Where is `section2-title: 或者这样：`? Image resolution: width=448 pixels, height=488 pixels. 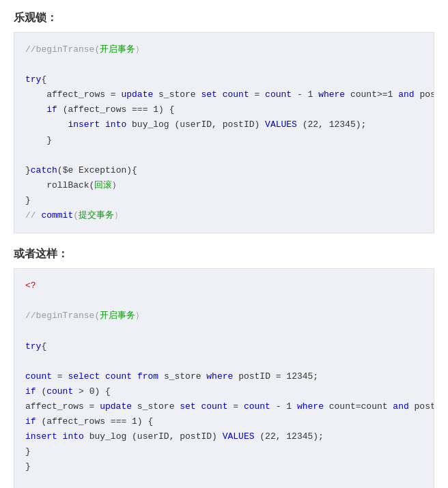 section2-title: 或者这样： is located at coordinates (224, 254).